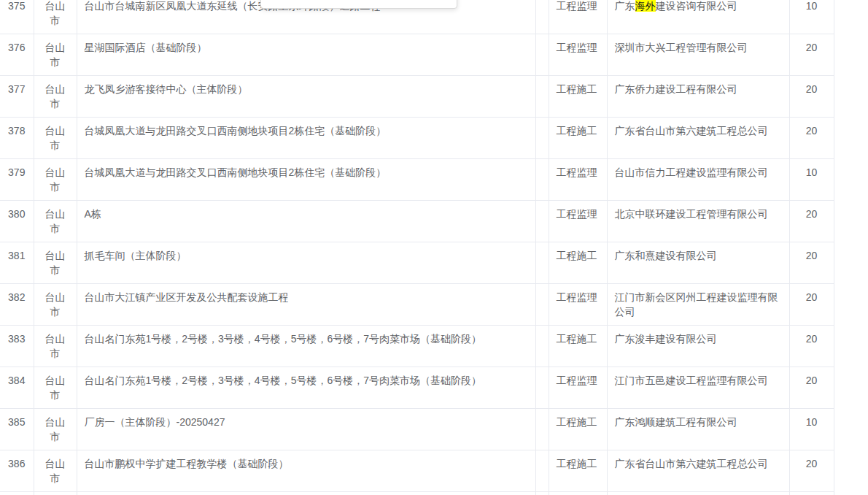  I want to click on table-row: 378台山市台城凤凰大道与龙田路交叉口西南侧地块项目2栋住宅（基础阶段）工程施工…, so click(417, 139).